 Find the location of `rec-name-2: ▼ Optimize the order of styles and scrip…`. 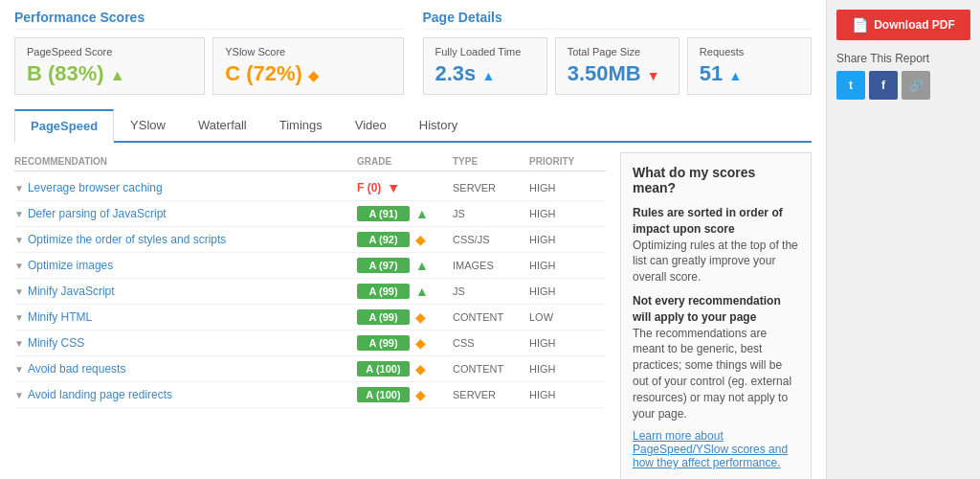

rec-name-2: ▼ Optimize the order of styles and scrip… is located at coordinates (186, 240).